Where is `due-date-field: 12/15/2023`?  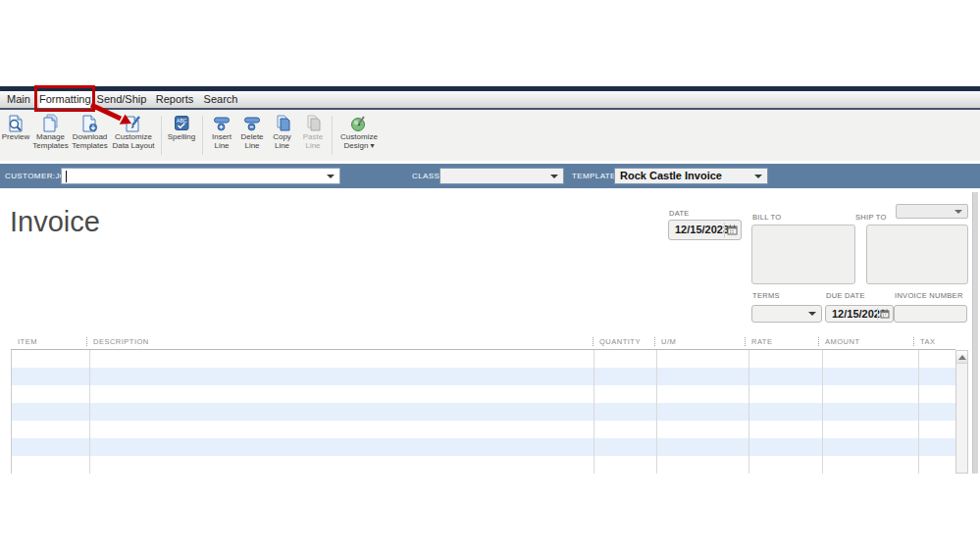
due-date-field: 12/15/2023 is located at coordinates (859, 314).